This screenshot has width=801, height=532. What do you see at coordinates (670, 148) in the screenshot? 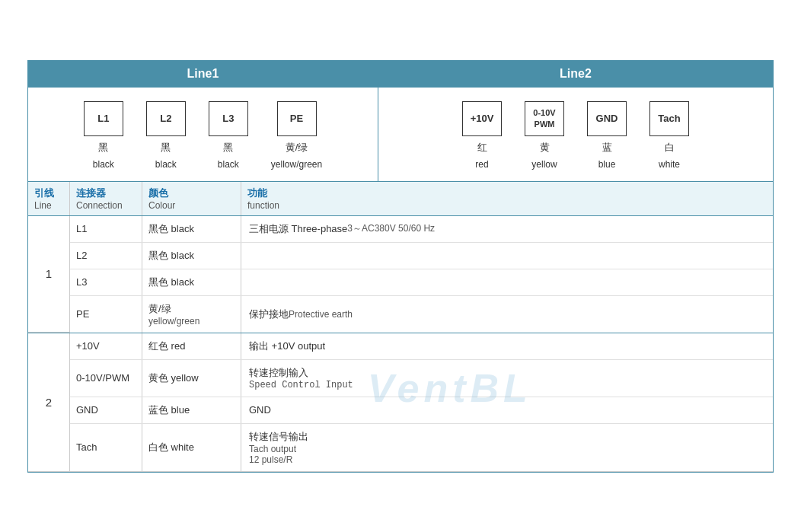
I see `connector-tach-cn: 白` at bounding box center [670, 148].